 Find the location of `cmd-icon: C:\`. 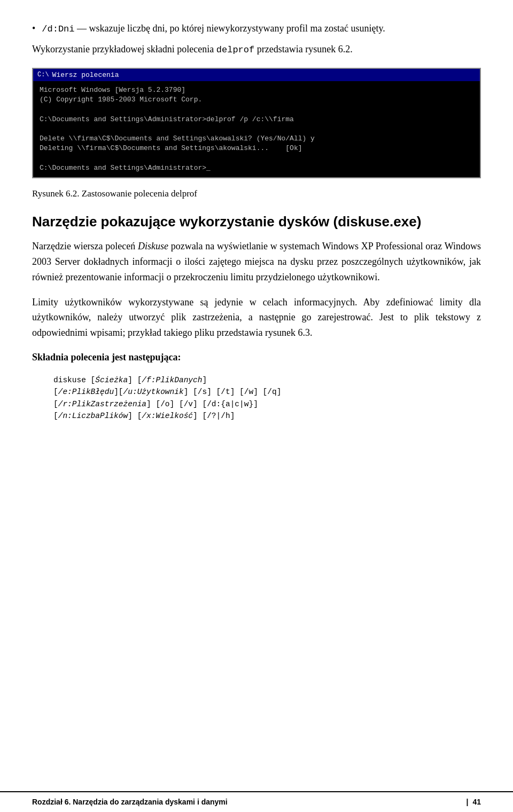

cmd-icon: C:\ is located at coordinates (43, 75).